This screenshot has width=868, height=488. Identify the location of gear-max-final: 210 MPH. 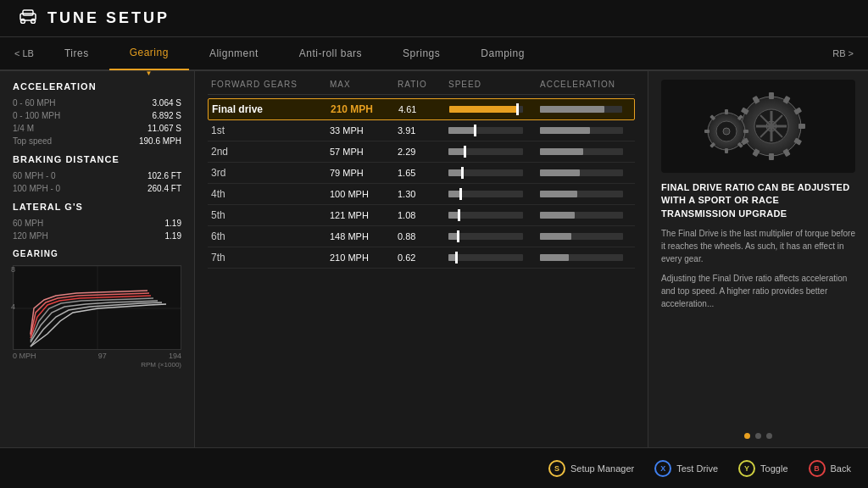
(364, 109).